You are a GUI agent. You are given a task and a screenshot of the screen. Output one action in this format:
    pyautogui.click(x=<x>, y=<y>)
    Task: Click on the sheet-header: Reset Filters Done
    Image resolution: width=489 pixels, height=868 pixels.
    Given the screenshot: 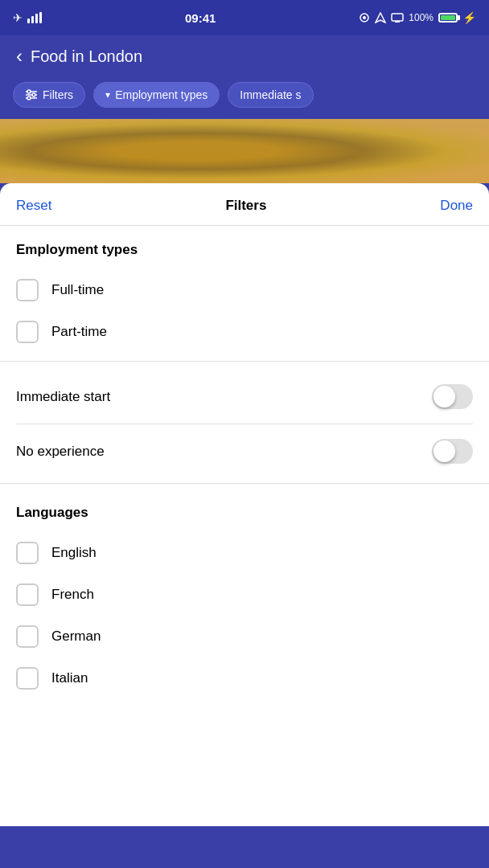 What is the action you would take?
    pyautogui.click(x=244, y=204)
    